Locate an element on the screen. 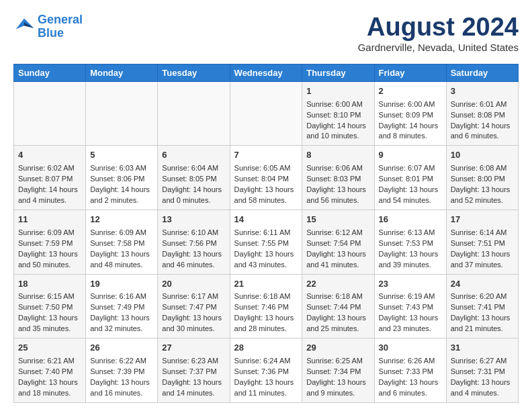 The image size is (532, 411). calendar-cell: 16Sunrise: 6:13 AMSunset: 7:53 PMDayligh… is located at coordinates (410, 242).